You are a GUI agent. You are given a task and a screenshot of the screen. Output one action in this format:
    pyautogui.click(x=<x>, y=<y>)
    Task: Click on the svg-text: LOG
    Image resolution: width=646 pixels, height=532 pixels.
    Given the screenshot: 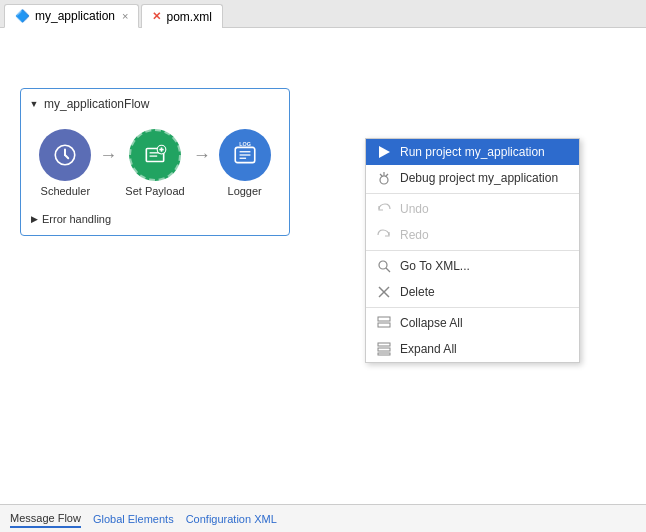 What is the action you would take?
    pyautogui.click(x=245, y=144)
    